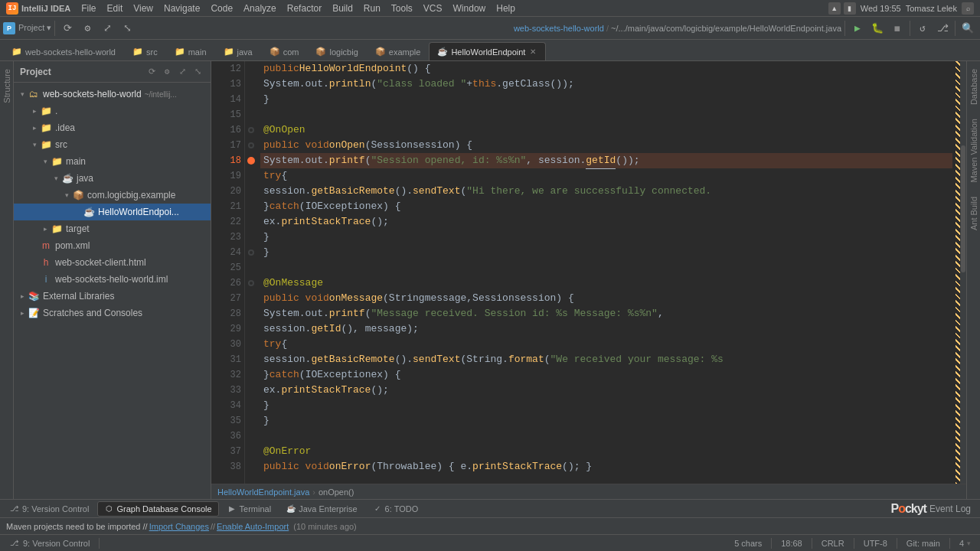 This screenshot has width=980, height=551. What do you see at coordinates (923, 543) in the screenshot?
I see `status-git: Git: main` at bounding box center [923, 543].